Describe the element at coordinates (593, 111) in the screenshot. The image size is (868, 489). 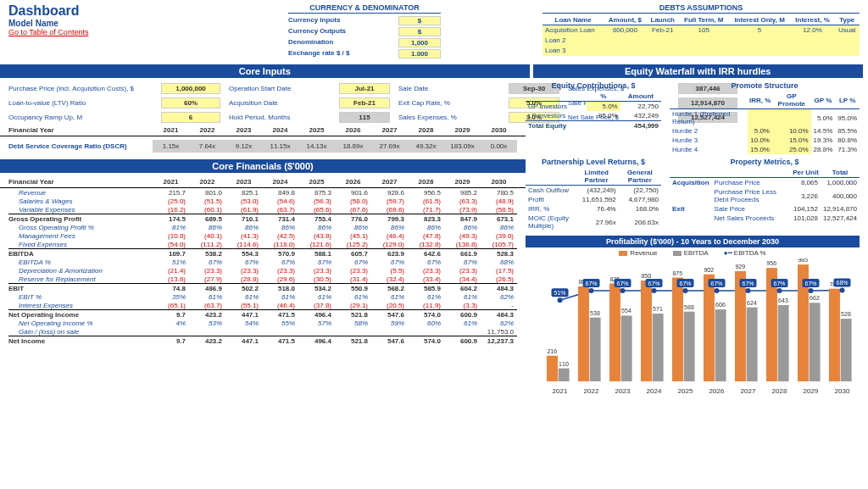
I see `eq-contrib-table: %AmountGP Investors5.0%22,750LP Investor…` at that location.